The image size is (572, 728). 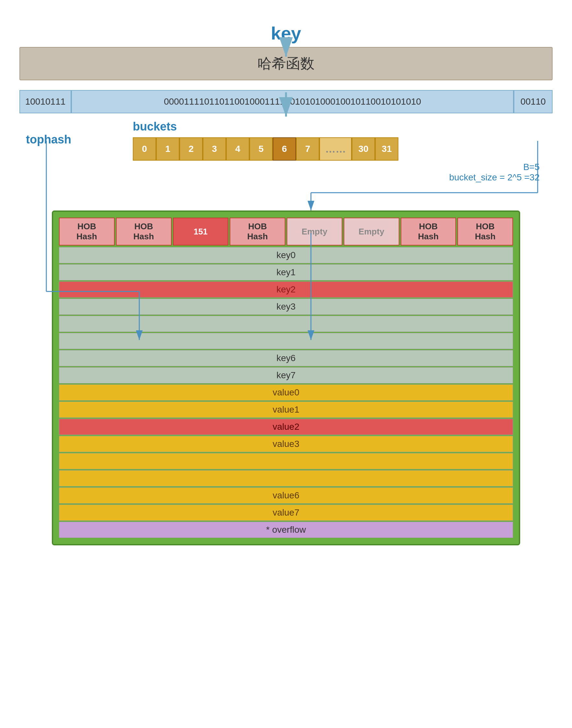 What do you see at coordinates (372, 232) in the screenshot?
I see `th-cell-5-empty: Empty` at bounding box center [372, 232].